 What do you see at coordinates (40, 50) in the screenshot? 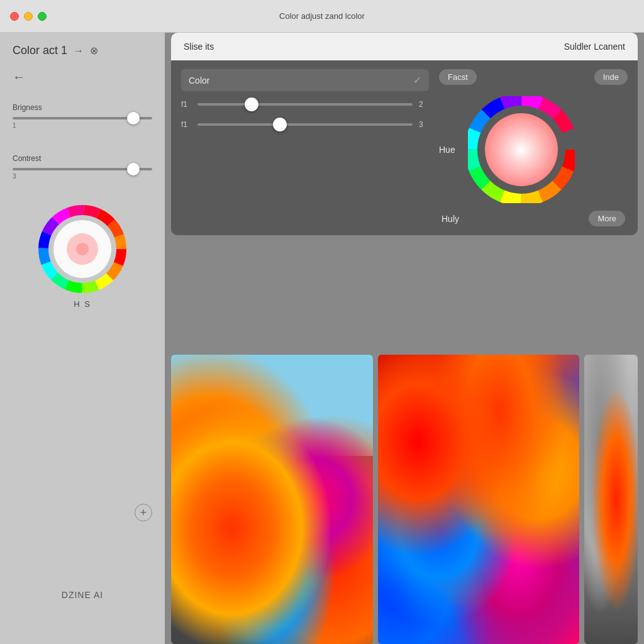
I see `sidebar-title: Color act 1` at bounding box center [40, 50].